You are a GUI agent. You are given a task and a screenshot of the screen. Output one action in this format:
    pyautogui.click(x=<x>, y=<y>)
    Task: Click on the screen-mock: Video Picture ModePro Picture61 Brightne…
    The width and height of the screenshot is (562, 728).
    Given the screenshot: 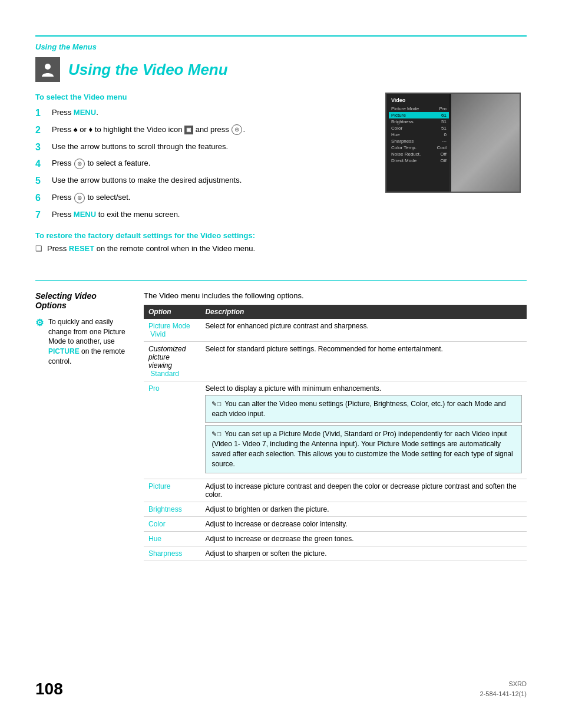 What is the action you would take?
    pyautogui.click(x=453, y=143)
    